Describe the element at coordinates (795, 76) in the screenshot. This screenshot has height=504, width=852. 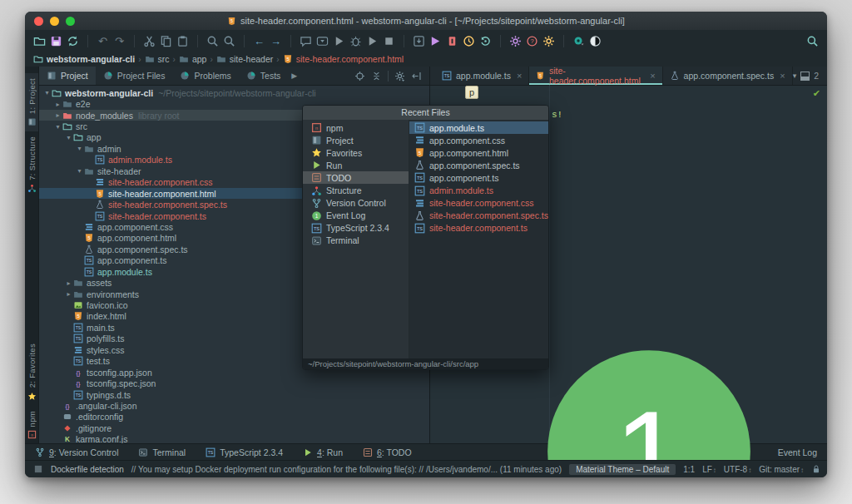
I see `tab-list-caret-icon: ▾` at that location.